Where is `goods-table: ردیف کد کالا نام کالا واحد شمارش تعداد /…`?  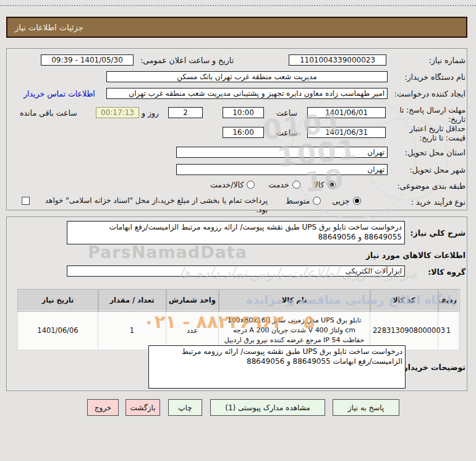 goods-table: ردیف کد کالا نام کالا واحد شمارش تعداد /… is located at coordinates (239, 319).